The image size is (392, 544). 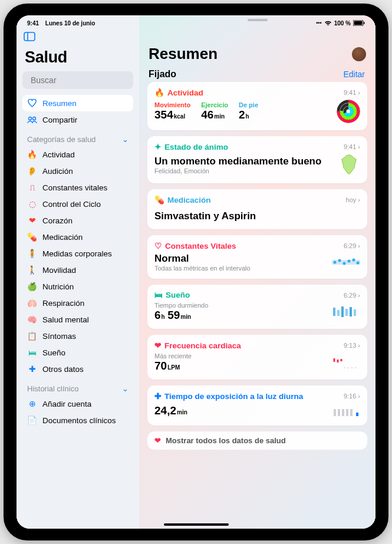 What do you see at coordinates (32, 120) in the screenshot?
I see `people-icon` at bounding box center [32, 120].